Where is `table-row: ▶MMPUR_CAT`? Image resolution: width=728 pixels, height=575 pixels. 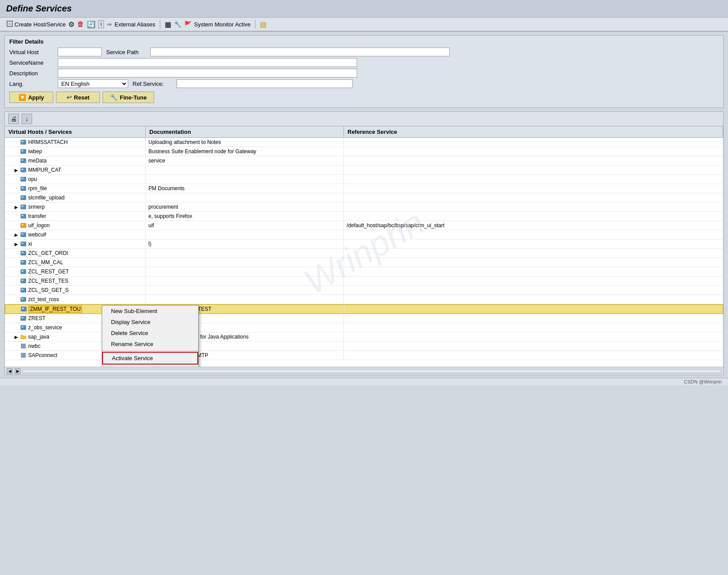
table-row: ▶MMPUR_CAT is located at coordinates (364, 170).